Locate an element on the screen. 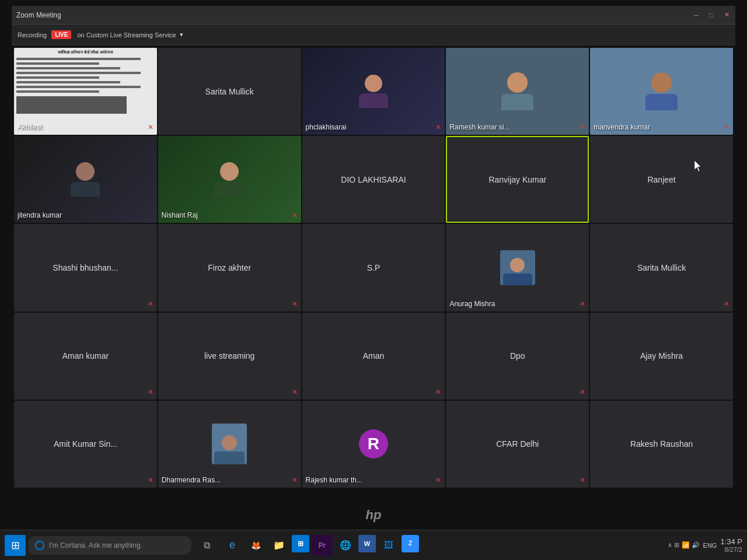 This screenshot has width=747, height=560. participant-name-manvendra: manvendra kumar is located at coordinates (622, 127).